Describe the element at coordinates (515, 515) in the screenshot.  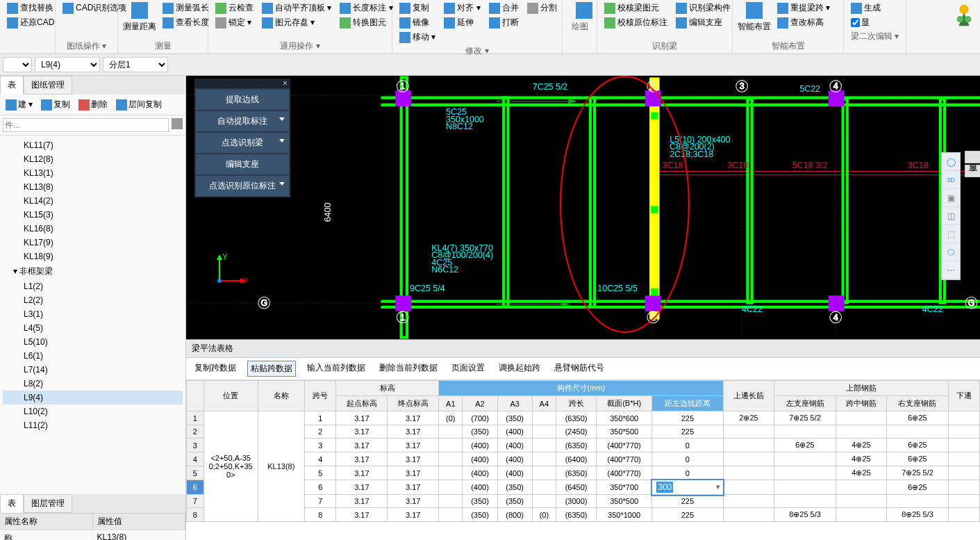
I see `cell-a3: (800)` at that location.